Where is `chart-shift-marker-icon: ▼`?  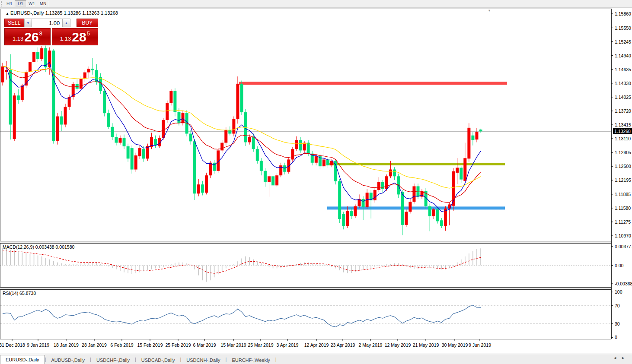
chart-shift-marker-icon: ▼ is located at coordinates (489, 10).